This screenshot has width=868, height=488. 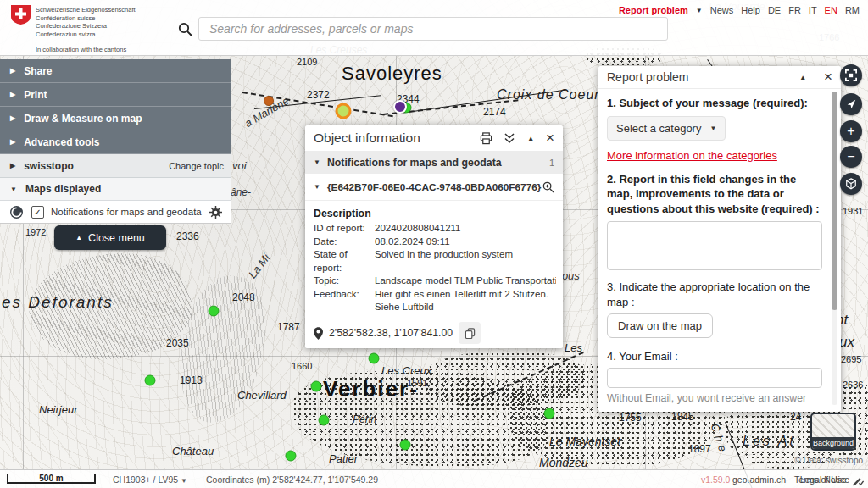 What do you see at coordinates (853, 211) in the screenshot?
I see `map-label: 1931` at bounding box center [853, 211].